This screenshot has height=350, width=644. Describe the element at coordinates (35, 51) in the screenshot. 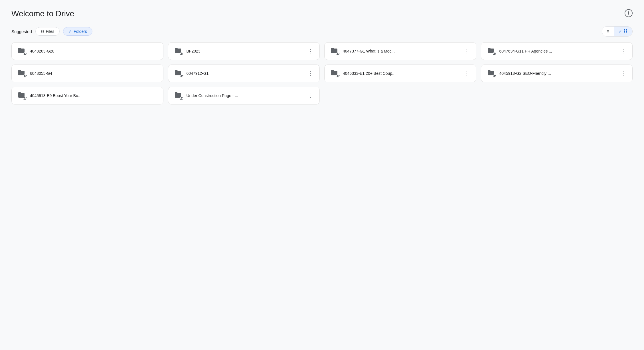

I see `folder-item-left: 4048203-G20` at that location.